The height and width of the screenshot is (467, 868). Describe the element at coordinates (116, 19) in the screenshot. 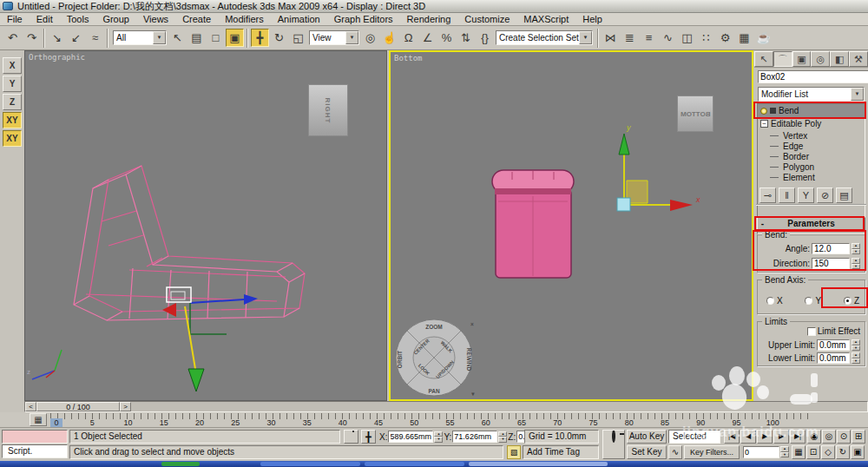

I see `menu-item: Group` at that location.